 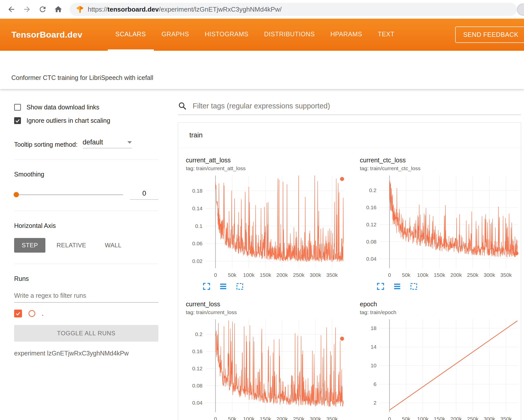 I want to click on filter-tags-input, so click(x=357, y=106).